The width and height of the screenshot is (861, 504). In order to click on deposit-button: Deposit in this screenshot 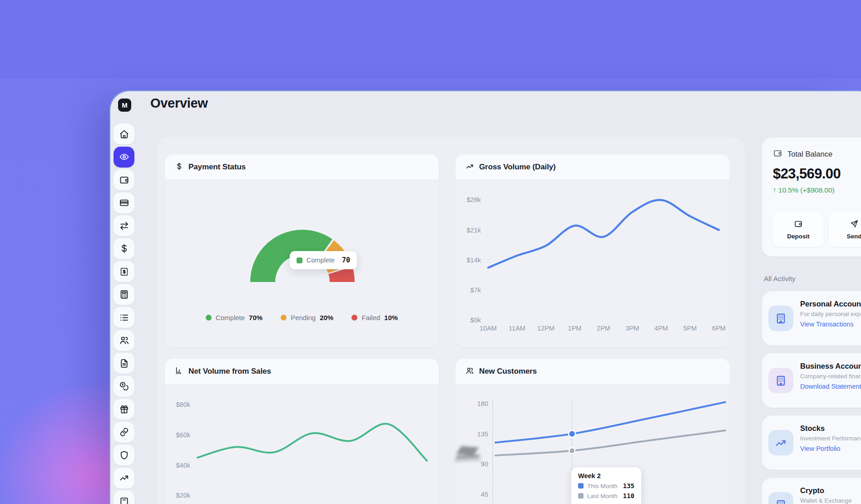, I will do `click(798, 229)`.